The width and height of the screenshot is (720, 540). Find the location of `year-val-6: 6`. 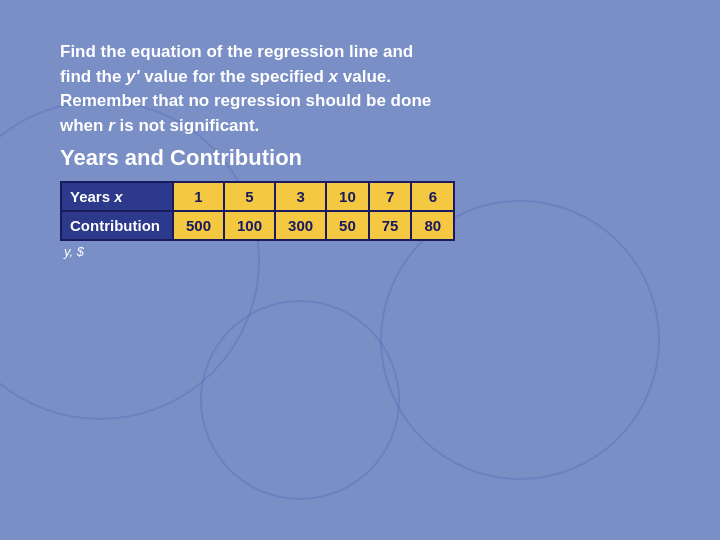

year-val-6: 6 is located at coordinates (432, 196).